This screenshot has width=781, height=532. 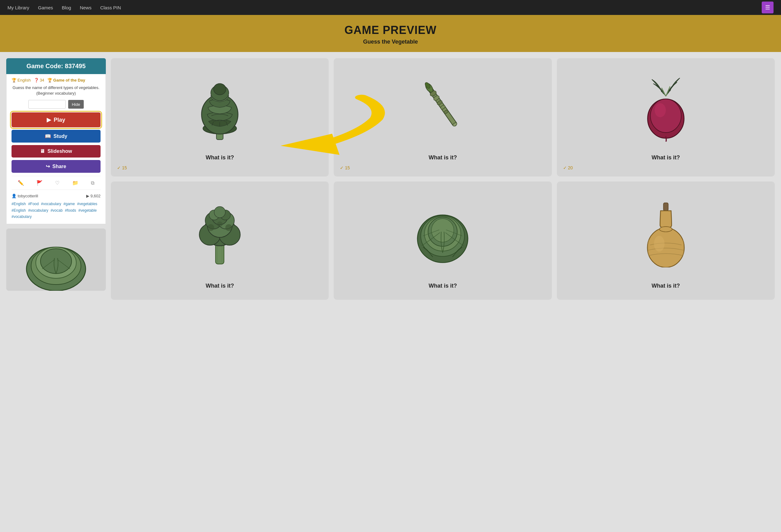 I want to click on artichoke-svg, so click(x=220, y=108).